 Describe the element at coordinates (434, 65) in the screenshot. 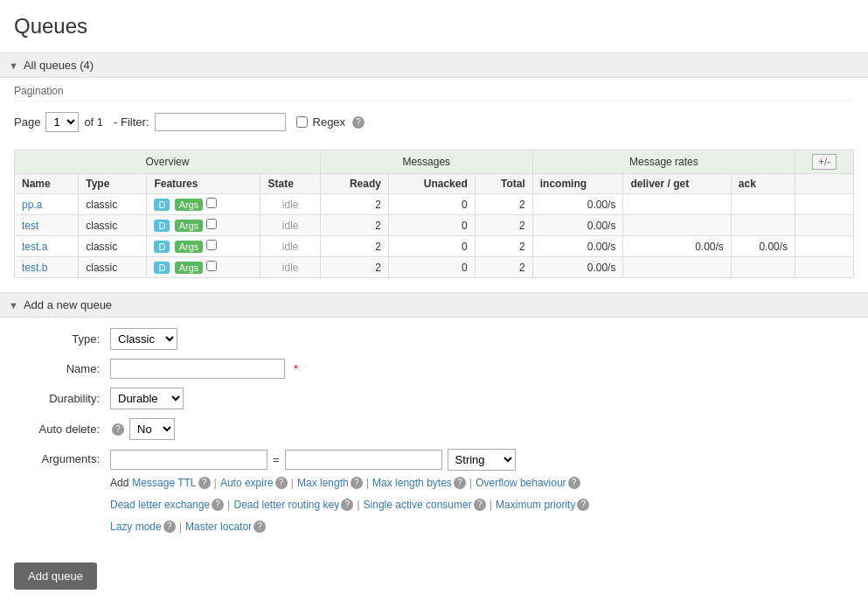

I see `all-queues-section-header: ▼ All queues (4)` at that location.